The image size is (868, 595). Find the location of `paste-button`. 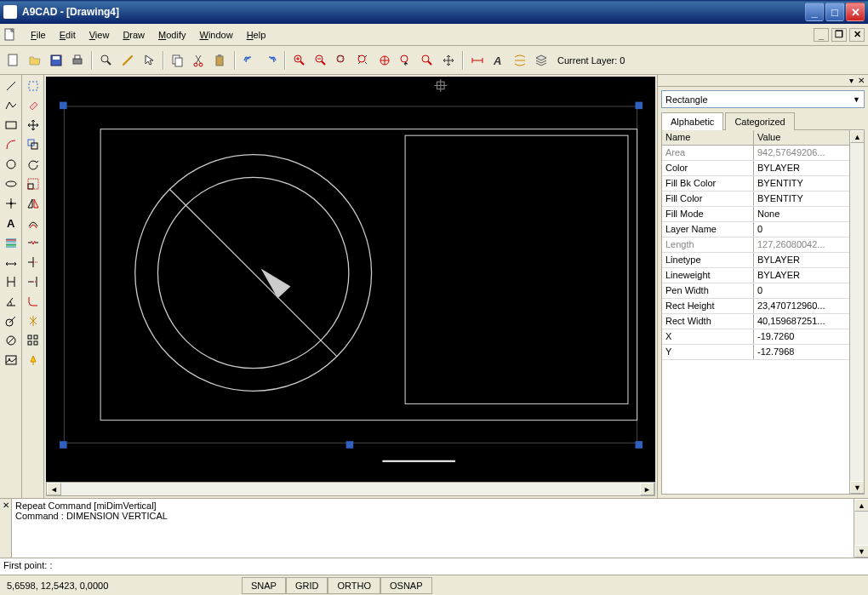

paste-button is located at coordinates (220, 60).